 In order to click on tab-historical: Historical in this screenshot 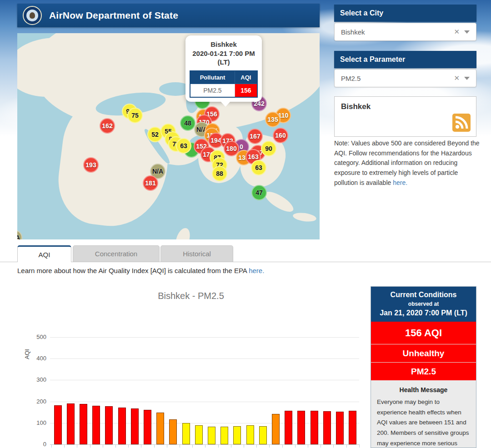, I will do `click(197, 254)`.